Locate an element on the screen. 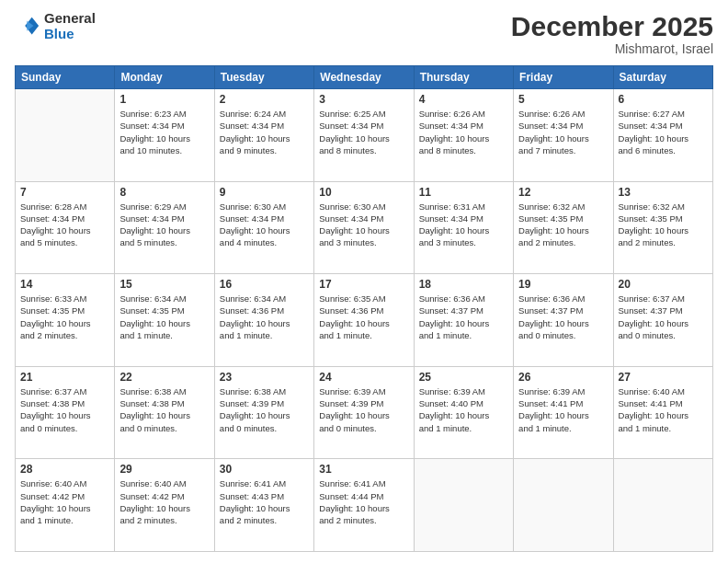  day-number: 2 is located at coordinates (265, 99).